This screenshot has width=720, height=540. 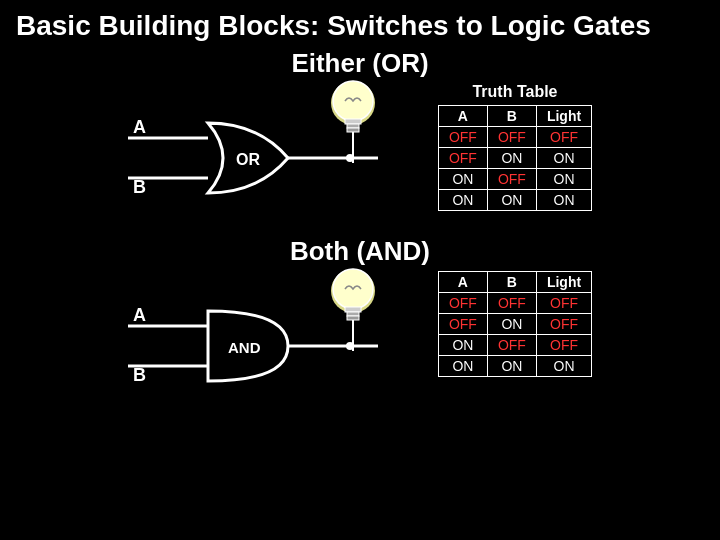 I want to click on page-title: Basic Building Blocks: Switches to Logic…, so click(x=360, y=24).